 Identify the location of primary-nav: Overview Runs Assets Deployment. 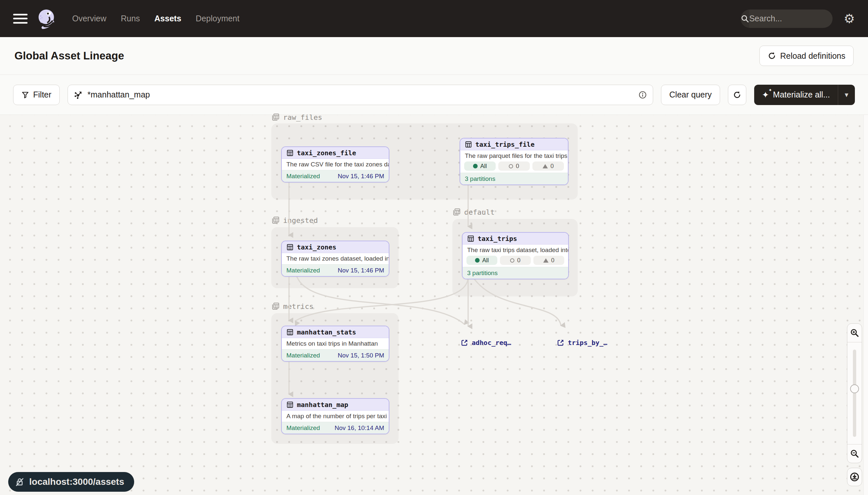
(156, 19).